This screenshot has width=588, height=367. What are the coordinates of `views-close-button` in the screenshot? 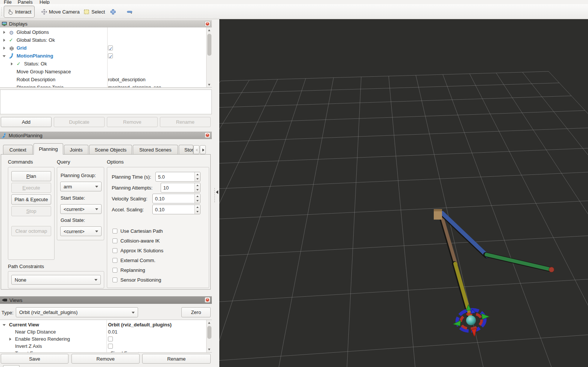 It's located at (208, 300).